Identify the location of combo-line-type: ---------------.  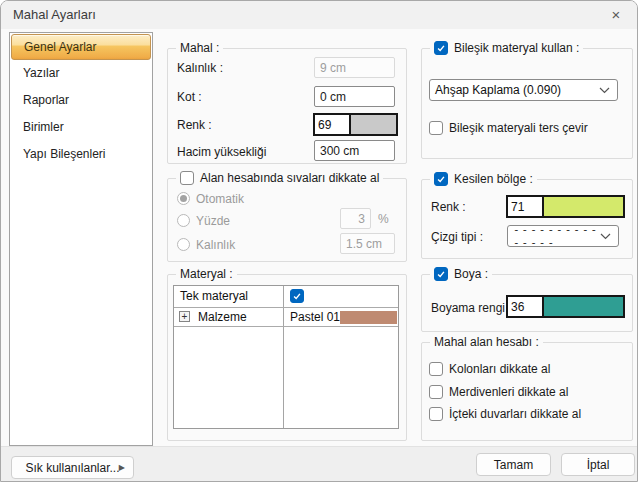
(563, 236).